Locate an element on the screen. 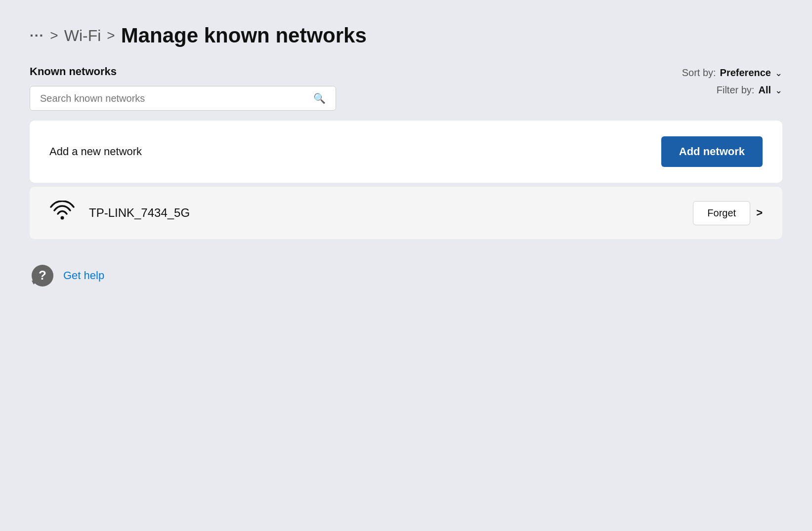  network-row: TP-LINK_7434_5G Forget > is located at coordinates (406, 213).